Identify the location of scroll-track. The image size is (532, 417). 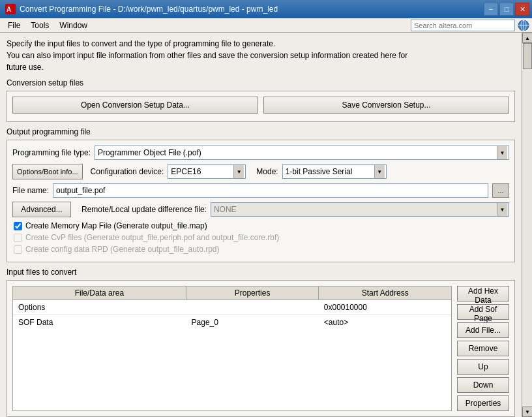
(527, 224).